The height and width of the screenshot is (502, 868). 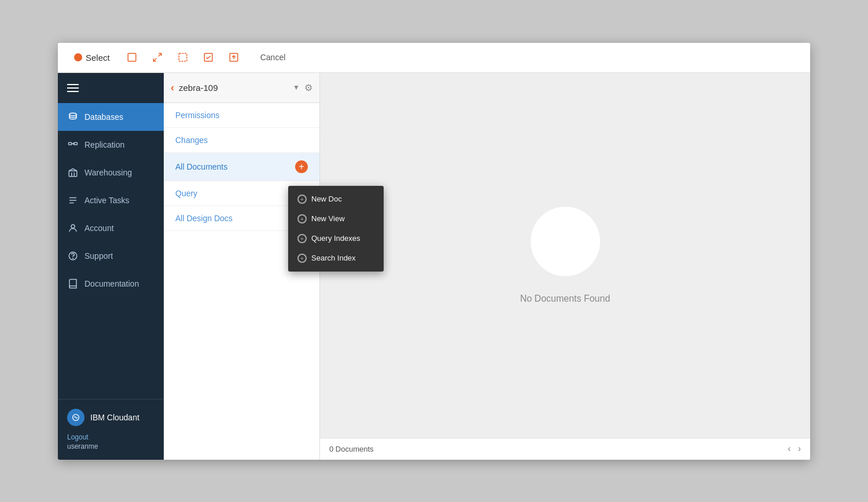 I want to click on brand-icon, so click(x=76, y=417).